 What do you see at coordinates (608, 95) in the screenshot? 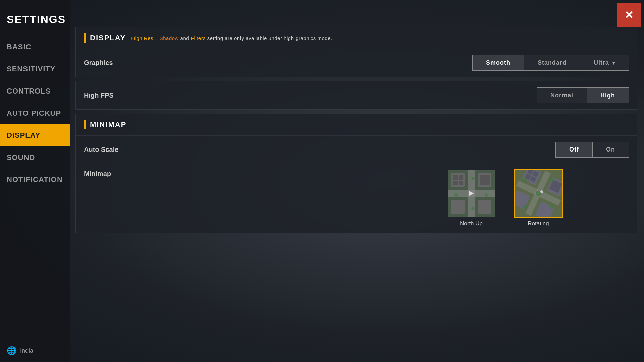
I see `fps-high-btn: High` at bounding box center [608, 95].